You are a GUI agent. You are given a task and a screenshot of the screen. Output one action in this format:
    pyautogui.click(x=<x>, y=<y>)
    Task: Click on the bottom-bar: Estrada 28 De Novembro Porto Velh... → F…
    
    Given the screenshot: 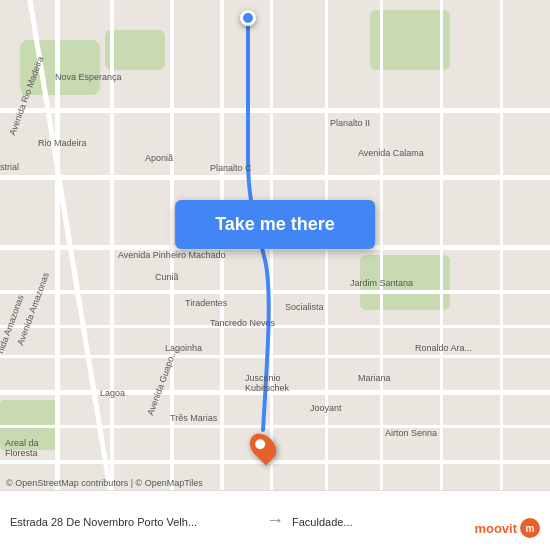 What is the action you would take?
    pyautogui.click(x=275, y=520)
    